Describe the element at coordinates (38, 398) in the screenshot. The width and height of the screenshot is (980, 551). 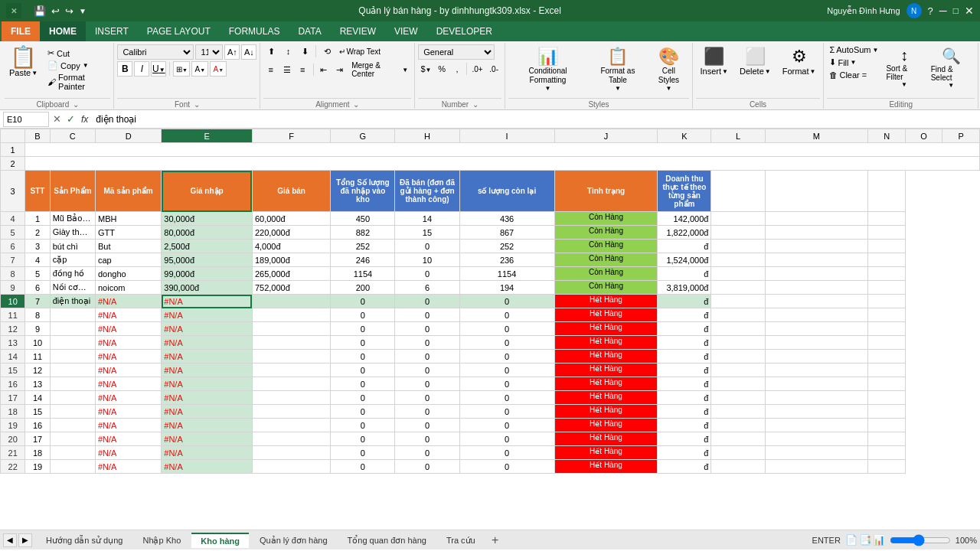
I see `cell-stt: 14` at that location.